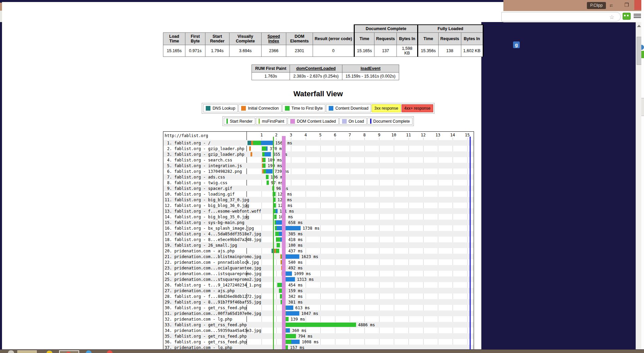  What do you see at coordinates (417, 108) in the screenshot?
I see `legend-item: 4xx+ response` at bounding box center [417, 108].